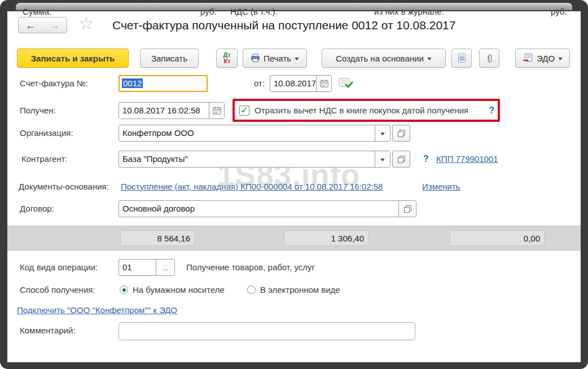  What do you see at coordinates (147, 267) in the screenshot?
I see `operation-code-input: 01 ...` at bounding box center [147, 267].